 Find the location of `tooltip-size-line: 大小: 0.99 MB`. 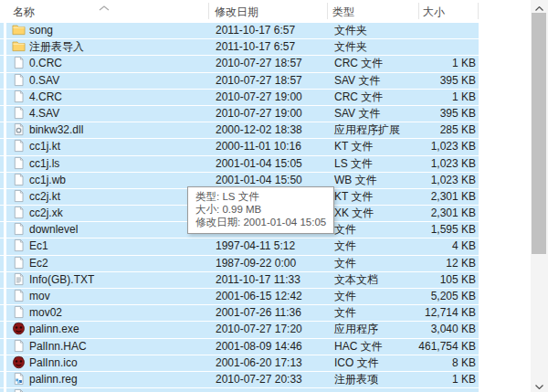

tooltip-size-line: 大小: 0.99 MB is located at coordinates (261, 210).